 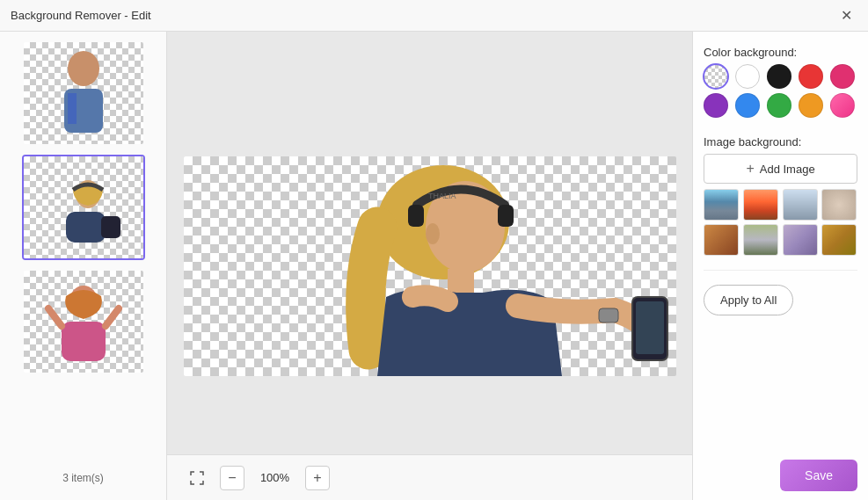 What do you see at coordinates (811, 105) in the screenshot?
I see `color-swatch-orange` at bounding box center [811, 105].